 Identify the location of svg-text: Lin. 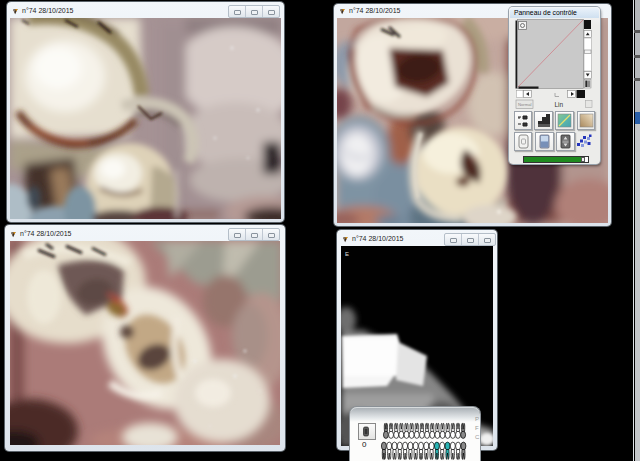
(560, 104).